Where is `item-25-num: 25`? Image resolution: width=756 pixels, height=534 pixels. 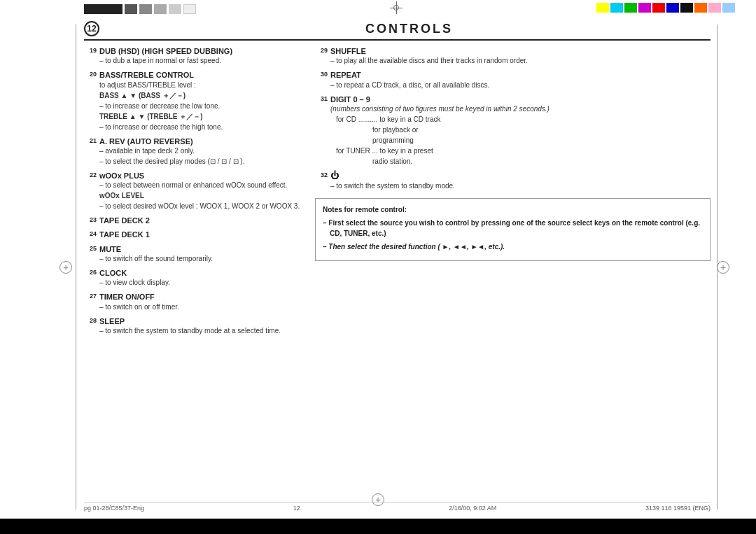
item-25-num: 25 is located at coordinates (90, 248).